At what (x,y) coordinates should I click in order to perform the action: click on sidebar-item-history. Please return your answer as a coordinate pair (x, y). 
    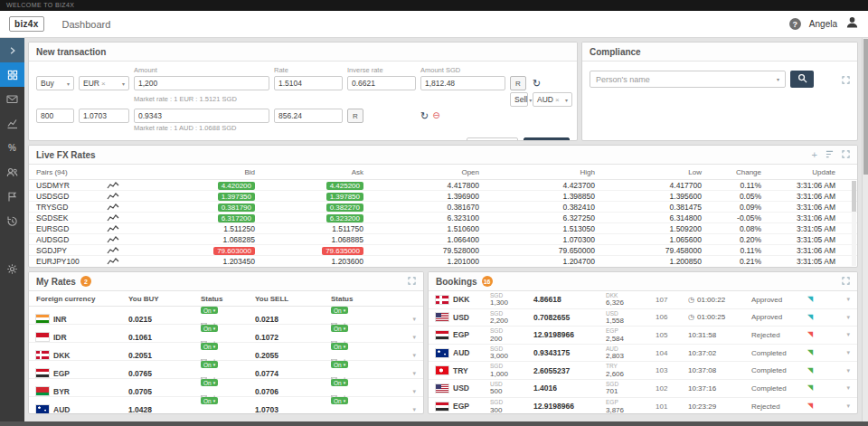
    Looking at the image, I should click on (13, 221).